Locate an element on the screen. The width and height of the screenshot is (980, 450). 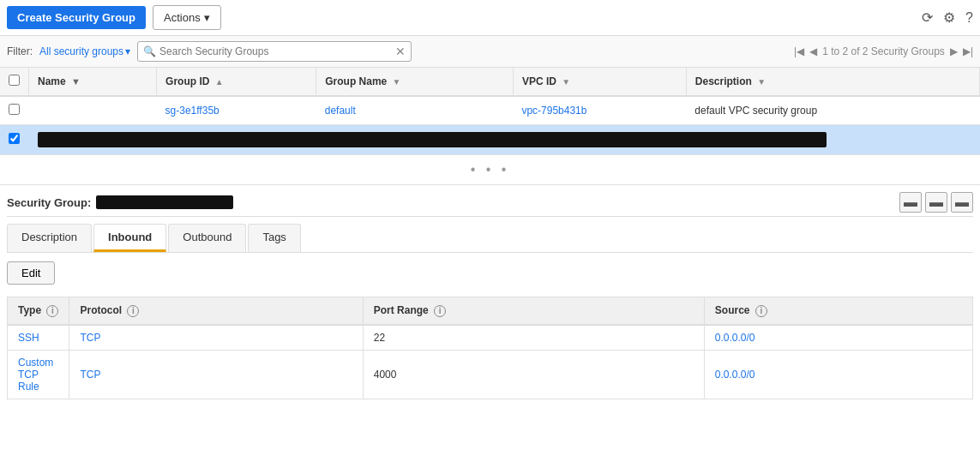
source-label: Source is located at coordinates (732, 310).